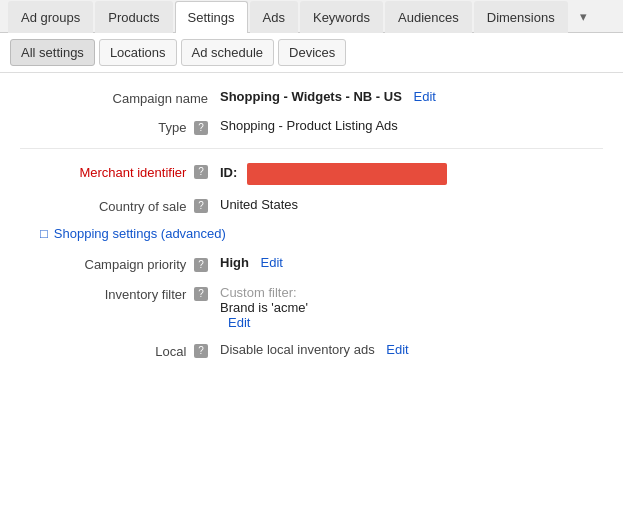  Describe the element at coordinates (140, 234) in the screenshot. I see `advanced-title: Shopping settings (advanced)` at that location.